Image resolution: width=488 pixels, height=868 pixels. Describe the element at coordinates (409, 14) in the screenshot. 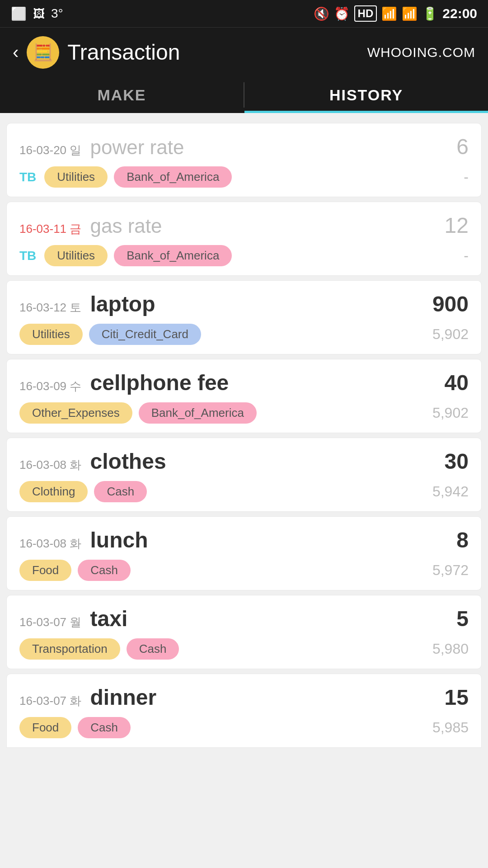

I see `signal-icon: 📶` at that location.